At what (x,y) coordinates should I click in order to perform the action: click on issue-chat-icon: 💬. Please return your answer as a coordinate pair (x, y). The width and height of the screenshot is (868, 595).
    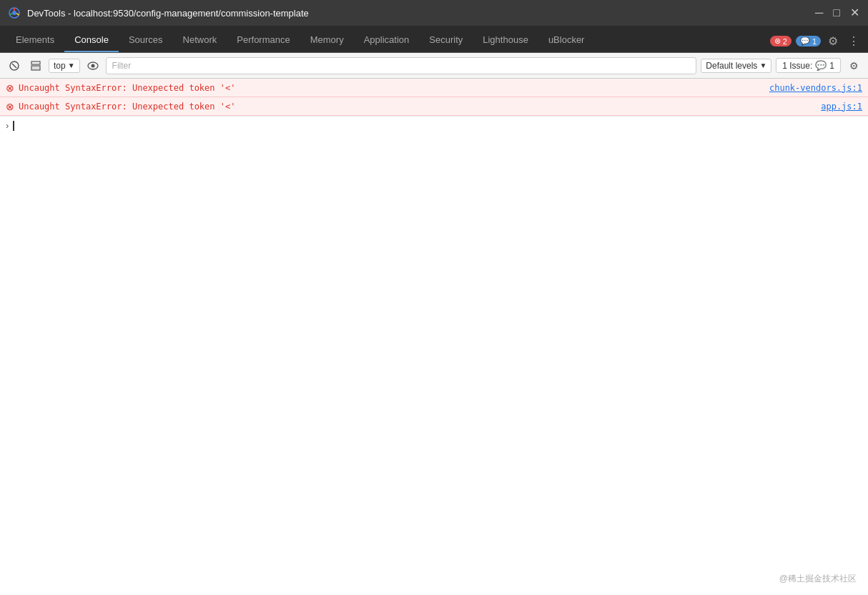
    Looking at the image, I should click on (821, 66).